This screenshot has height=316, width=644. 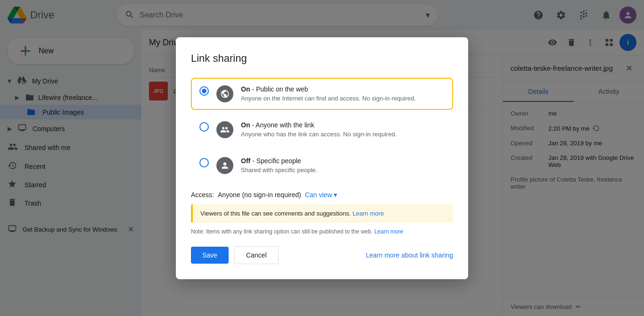 What do you see at coordinates (322, 130) in the screenshot?
I see `radio-option-link: On - Anyone with the link Anyone who has…` at bounding box center [322, 130].